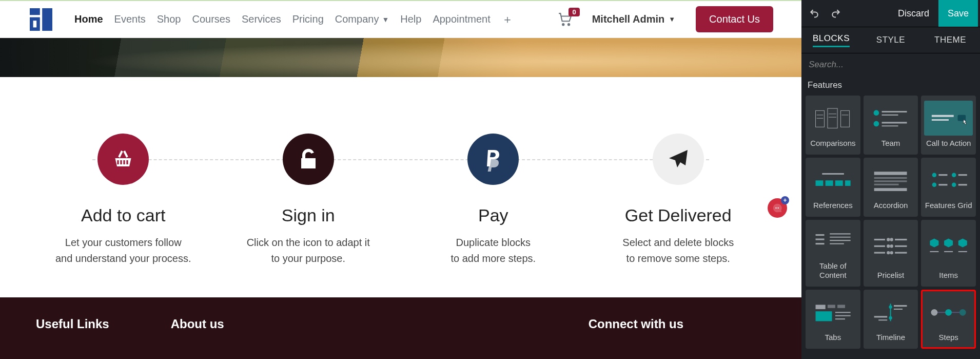  I want to click on save-button: Save, so click(958, 13).